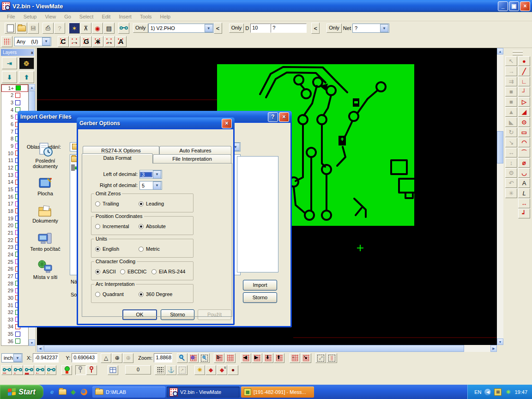  Describe the element at coordinates (106, 358) in the screenshot. I see `angle-measure-icon: △` at that location.